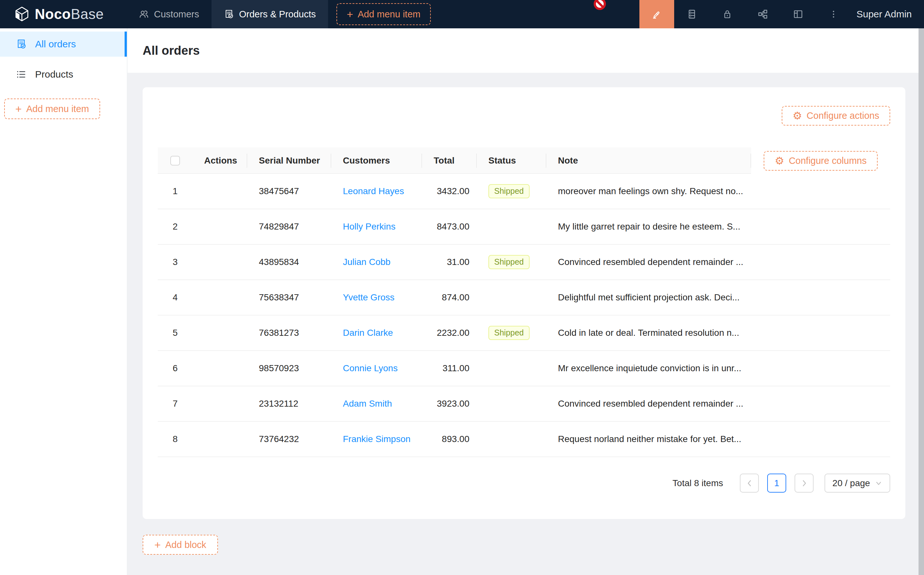  What do you see at coordinates (175, 160) in the screenshot?
I see `header-checkbox-cell` at bounding box center [175, 160].